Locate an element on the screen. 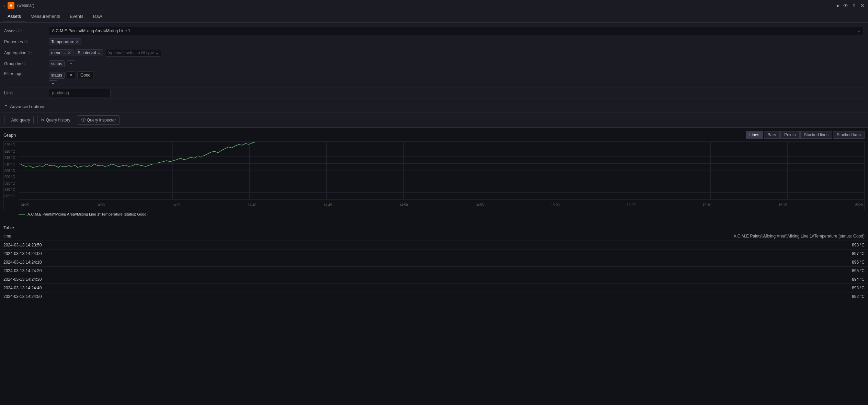 This screenshot has width=868, height=405. aggregation-info-icon: ⓘ is located at coordinates (30, 53).